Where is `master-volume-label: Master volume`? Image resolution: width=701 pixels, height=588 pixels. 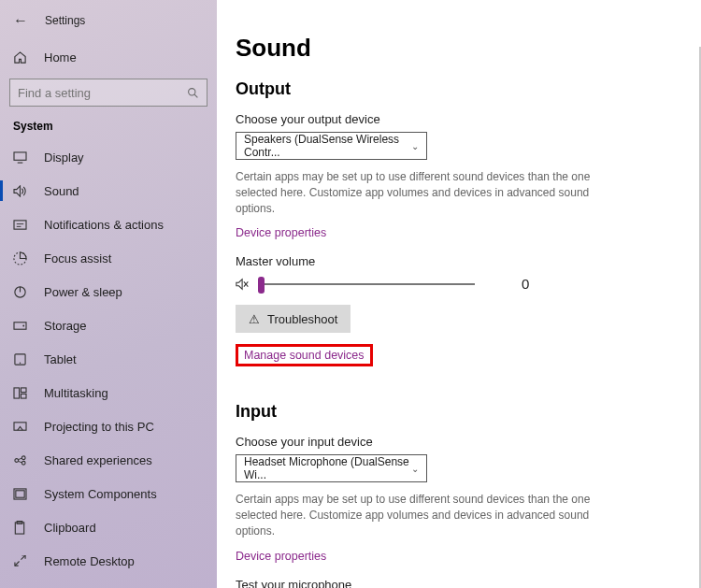
master-volume-label: Master volume is located at coordinates (454, 262).